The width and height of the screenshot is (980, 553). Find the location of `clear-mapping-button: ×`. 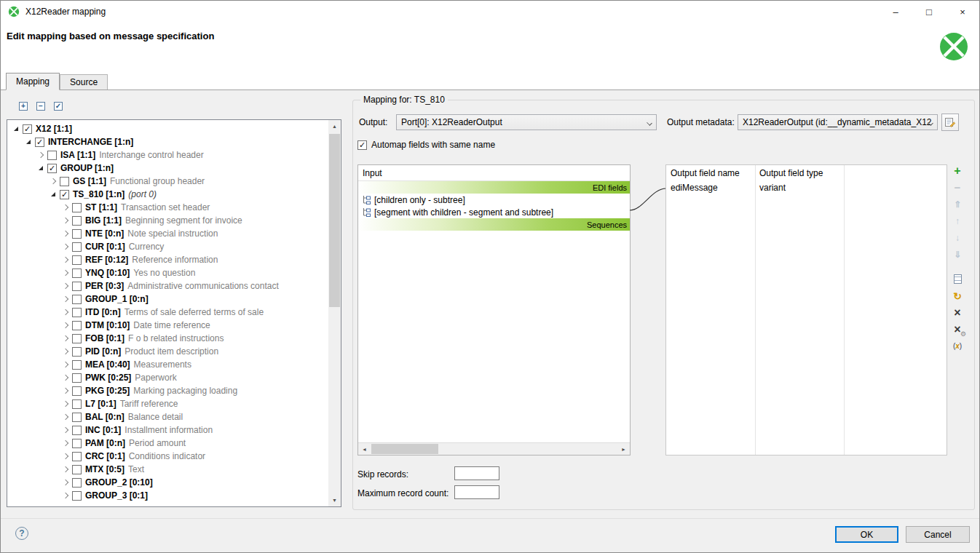

clear-mapping-button: × is located at coordinates (957, 313).